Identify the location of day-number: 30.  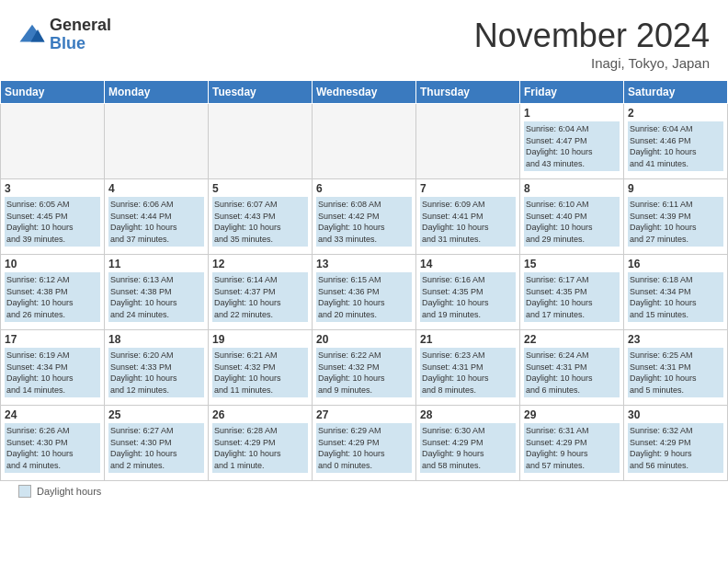
(676, 415).